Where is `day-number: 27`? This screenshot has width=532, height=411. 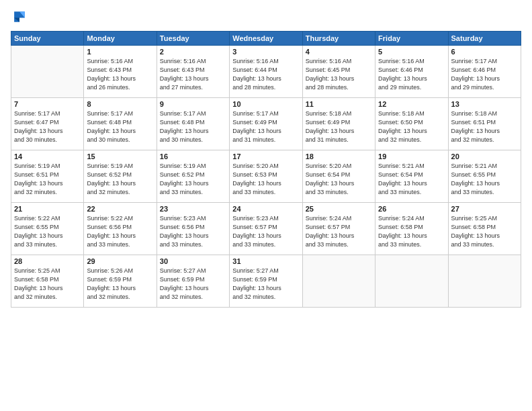 day-number: 27 is located at coordinates (485, 209).